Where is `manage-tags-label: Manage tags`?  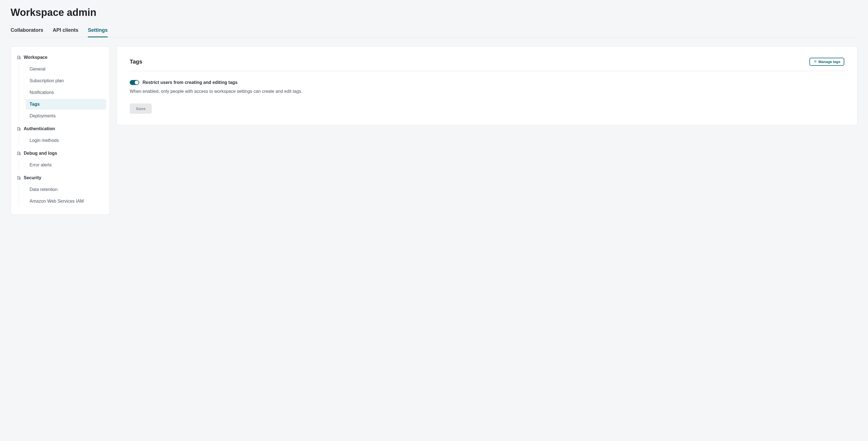 manage-tags-label: Manage tags is located at coordinates (830, 62).